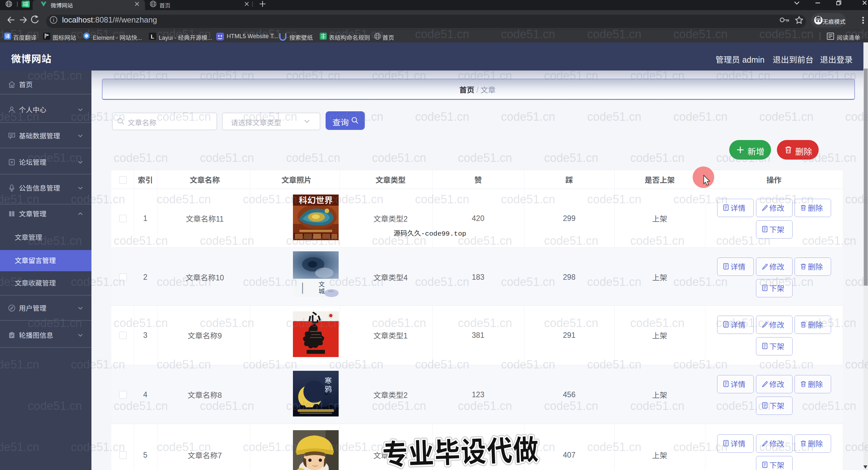  I want to click on svg-text: L, so click(152, 37).